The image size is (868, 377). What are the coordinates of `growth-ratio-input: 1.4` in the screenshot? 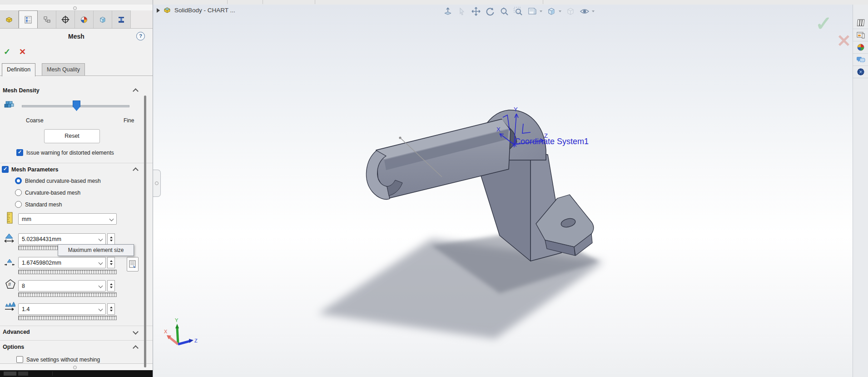 It's located at (62, 309).